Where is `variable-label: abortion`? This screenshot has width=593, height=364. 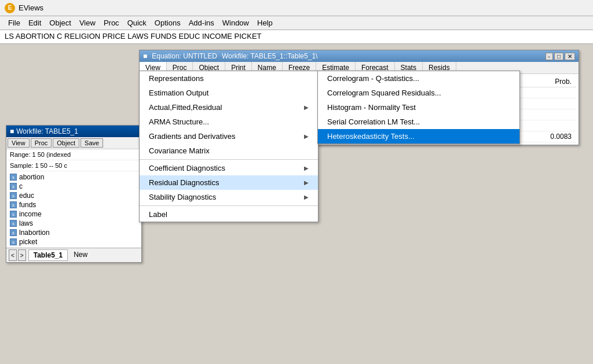 variable-label: abortion is located at coordinates (31, 177).